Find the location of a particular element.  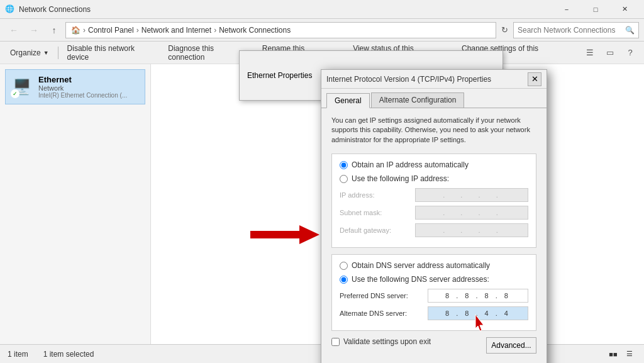

default-gateway-input: . . . . is located at coordinates (472, 230).